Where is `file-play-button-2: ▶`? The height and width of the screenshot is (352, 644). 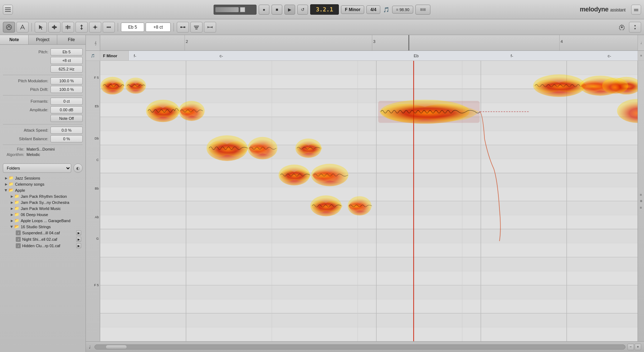 file-play-button-2: ▶ is located at coordinates (79, 239).